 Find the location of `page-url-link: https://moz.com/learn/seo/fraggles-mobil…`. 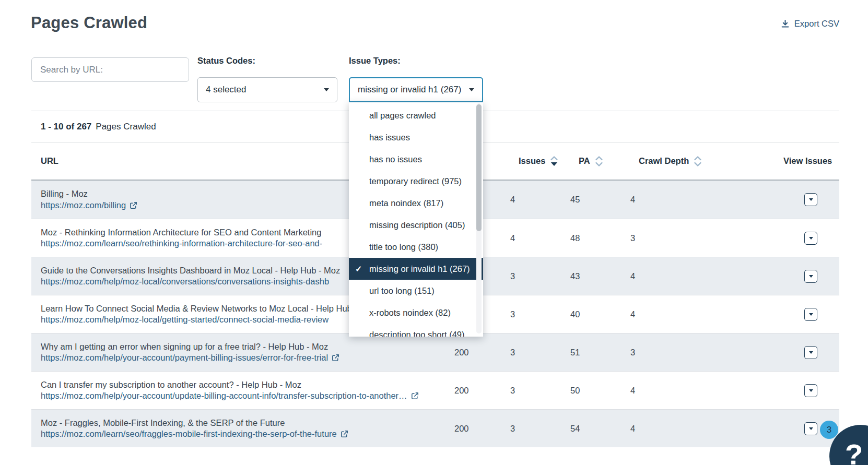

page-url-link: https://moz.com/learn/seo/fraggles-mobil… is located at coordinates (194, 434).